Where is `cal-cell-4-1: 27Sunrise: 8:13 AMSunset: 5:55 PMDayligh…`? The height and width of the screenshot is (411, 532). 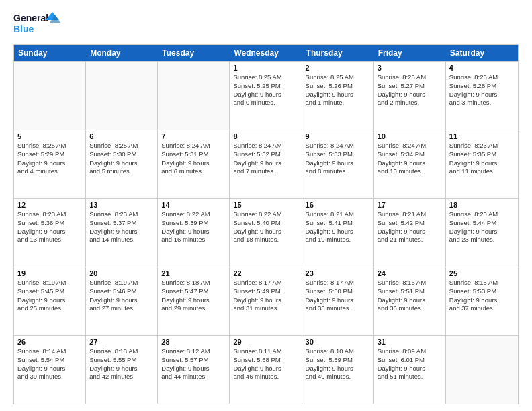
cal-cell-4-1: 27Sunrise: 8:13 AMSunset: 5:55 PMDayligh… is located at coordinates (122, 369).